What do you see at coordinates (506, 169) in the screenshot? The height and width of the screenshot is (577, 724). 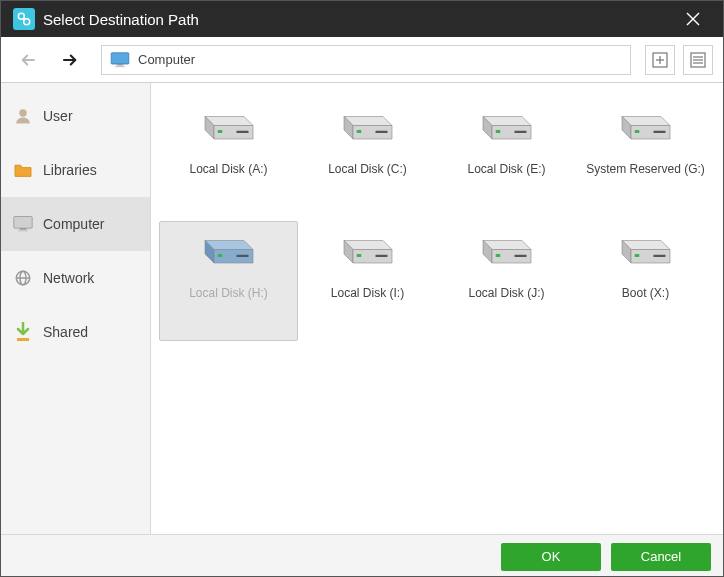 I see `drive-label: Local Disk (E:)` at bounding box center [506, 169].